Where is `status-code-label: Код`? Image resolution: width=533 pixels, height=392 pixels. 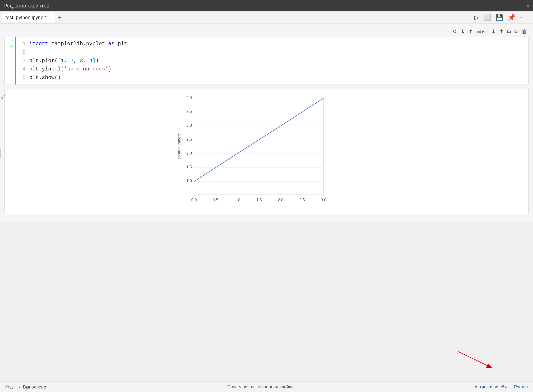
status-code-label: Код is located at coordinates (9, 387).